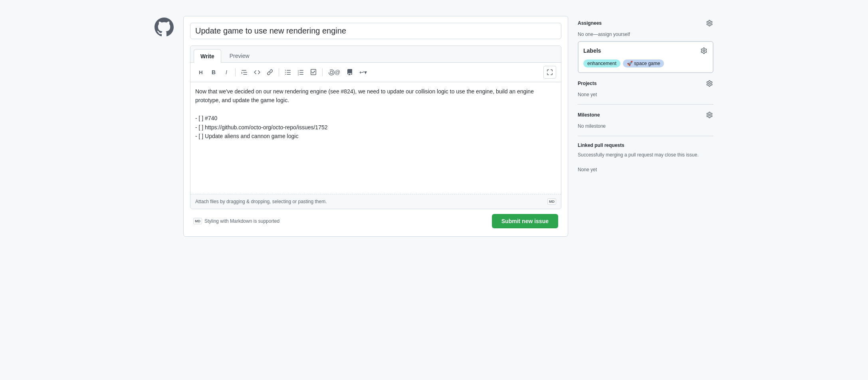 Image resolution: width=868 pixels, height=380 pixels. Describe the element at coordinates (592, 51) in the screenshot. I see `labels-title: Labels` at that location.